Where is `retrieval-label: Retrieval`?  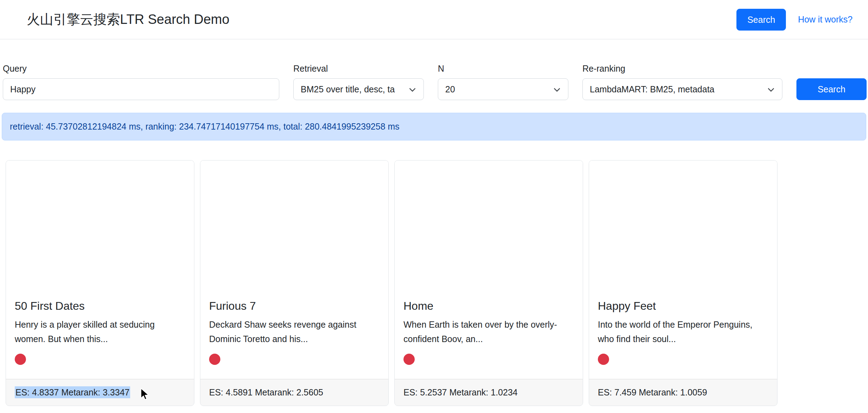
retrieval-label: Retrieval is located at coordinates (359, 69).